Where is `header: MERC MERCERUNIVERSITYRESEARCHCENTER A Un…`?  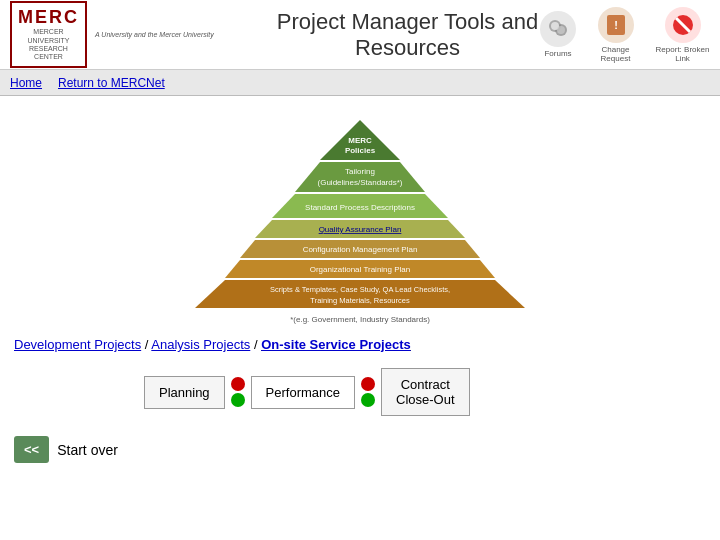 header: MERC MERCERUNIVERSITYRESEARCHCENTER A Un… is located at coordinates (360, 35).